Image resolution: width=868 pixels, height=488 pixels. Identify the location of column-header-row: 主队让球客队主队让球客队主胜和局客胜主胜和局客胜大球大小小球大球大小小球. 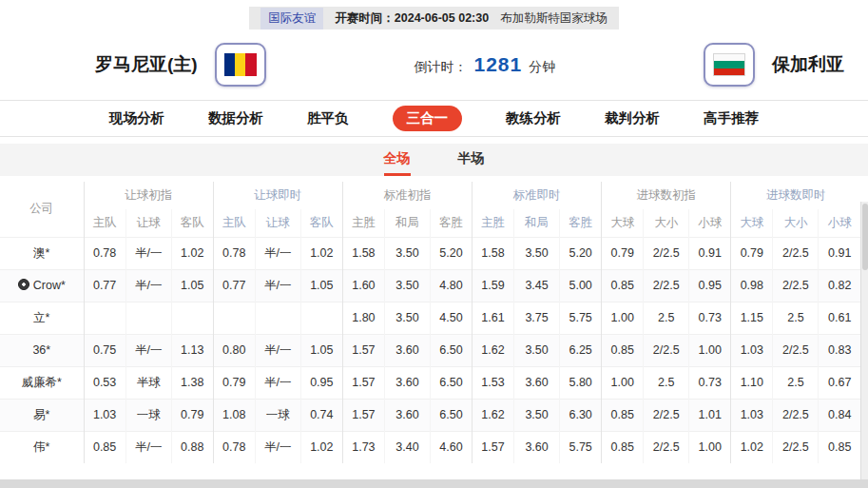
(430, 223).